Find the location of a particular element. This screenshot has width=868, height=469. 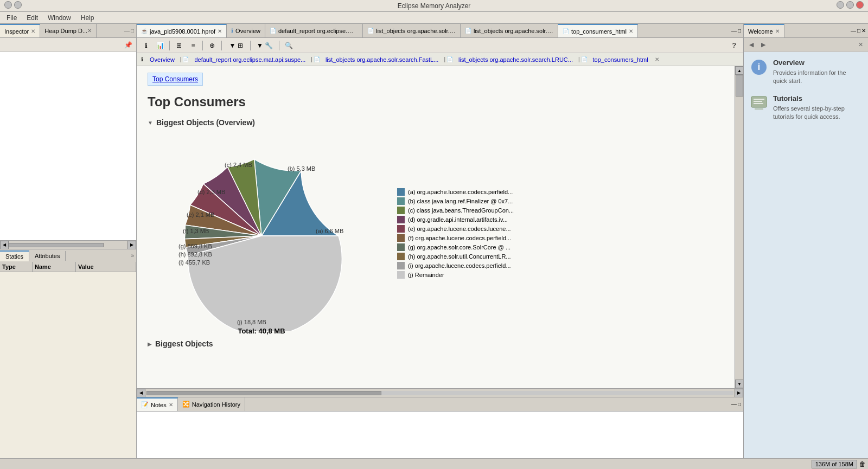

back-btn: ◀ is located at coordinates (751, 45).